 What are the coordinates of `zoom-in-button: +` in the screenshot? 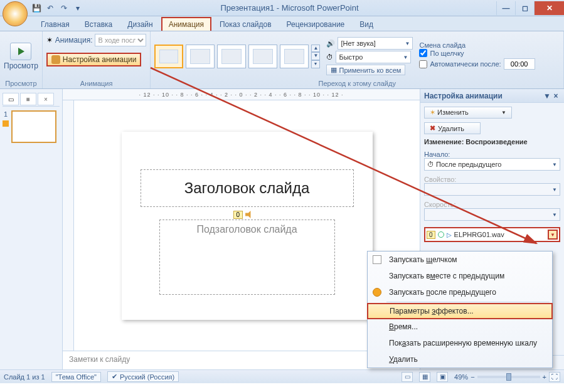 It's located at (545, 377).